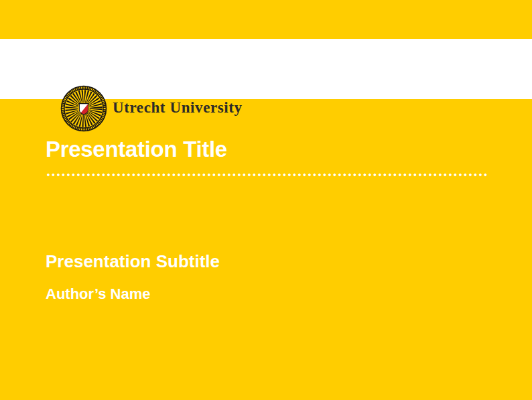 The height and width of the screenshot is (400, 532). Describe the element at coordinates (178, 108) in the screenshot. I see `university-wordmark: Utrecht University` at that location.